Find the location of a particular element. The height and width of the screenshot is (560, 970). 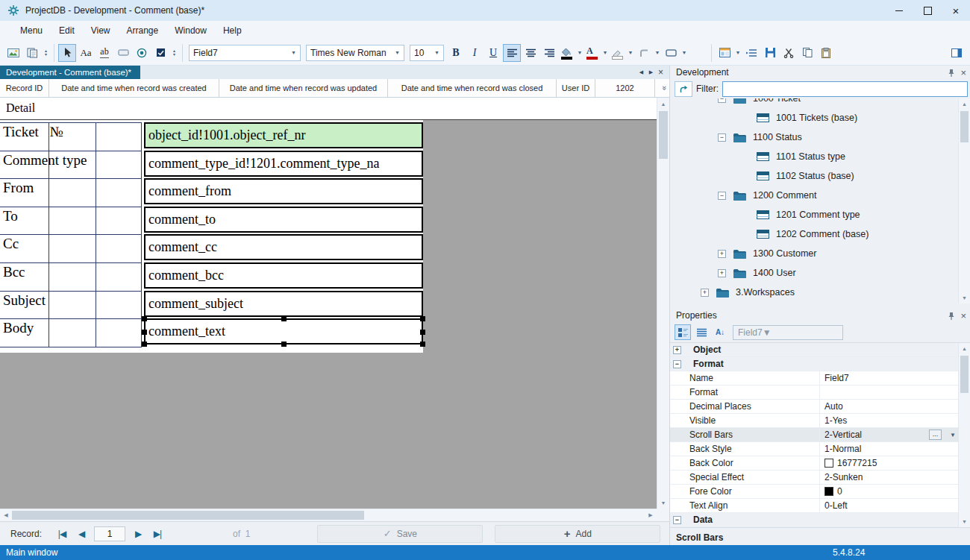

menu-item-view: View is located at coordinates (101, 31).